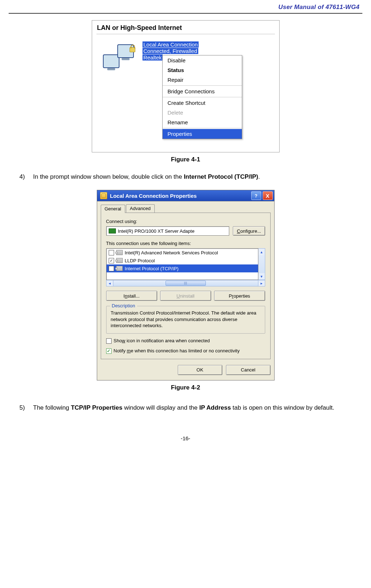 The width and height of the screenshot is (371, 588). I want to click on connection-name: Local Area Connection, so click(171, 45).